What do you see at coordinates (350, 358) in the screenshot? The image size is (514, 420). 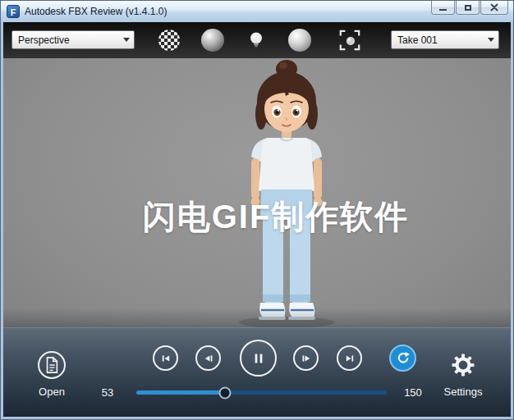 I see `goto-end-button` at bounding box center [350, 358].